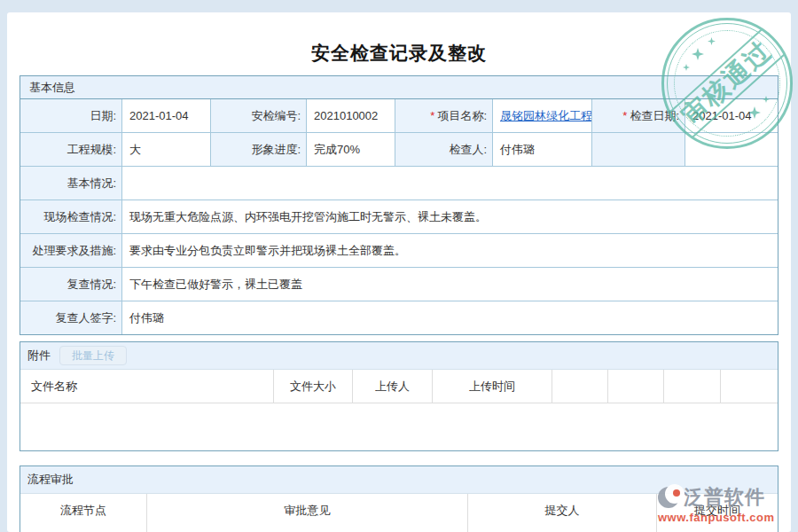 The image size is (798, 532). Describe the element at coordinates (491, 387) in the screenshot. I see `column-header-upload-time: 上传时间` at that location.